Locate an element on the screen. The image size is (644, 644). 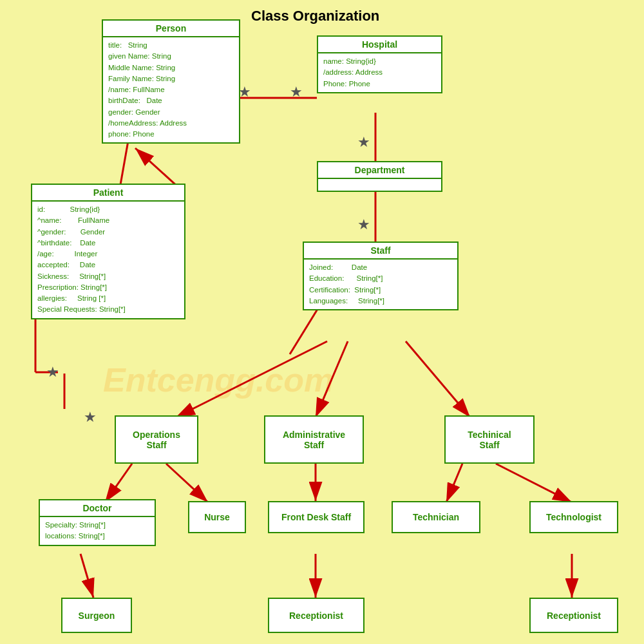
watermark: Entcengg.com is located at coordinates (218, 380).